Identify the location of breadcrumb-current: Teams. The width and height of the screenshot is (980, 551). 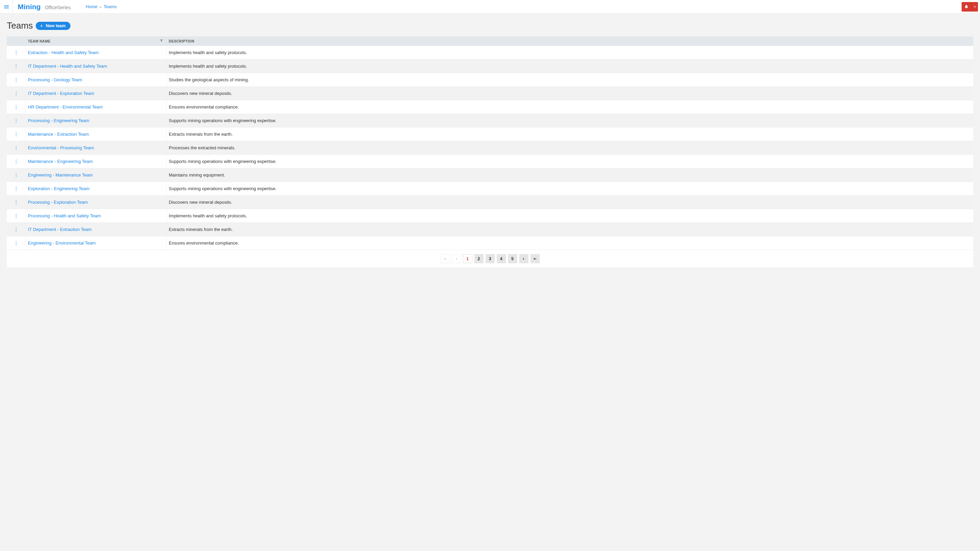
(110, 7).